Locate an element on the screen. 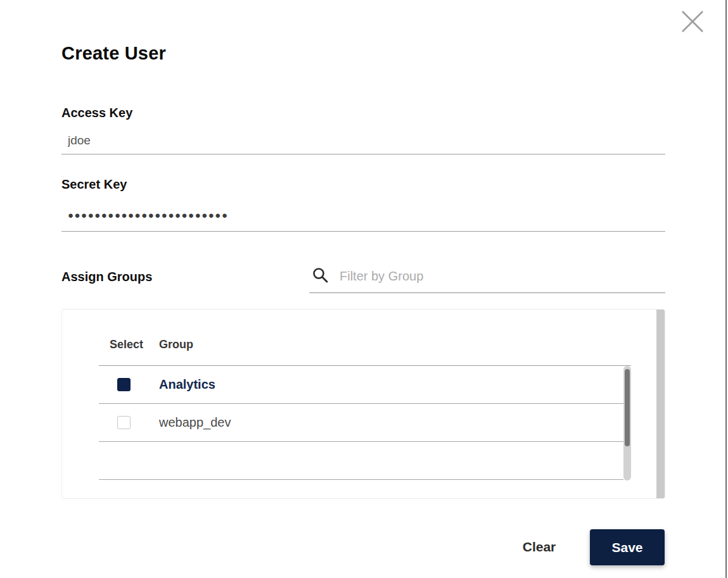  group-filter-field is located at coordinates (487, 277).